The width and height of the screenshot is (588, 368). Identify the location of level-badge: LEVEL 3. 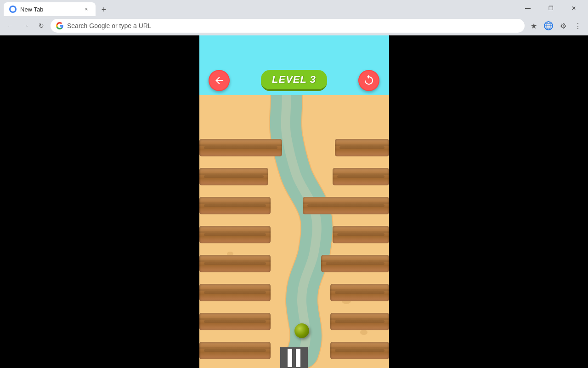
(294, 80).